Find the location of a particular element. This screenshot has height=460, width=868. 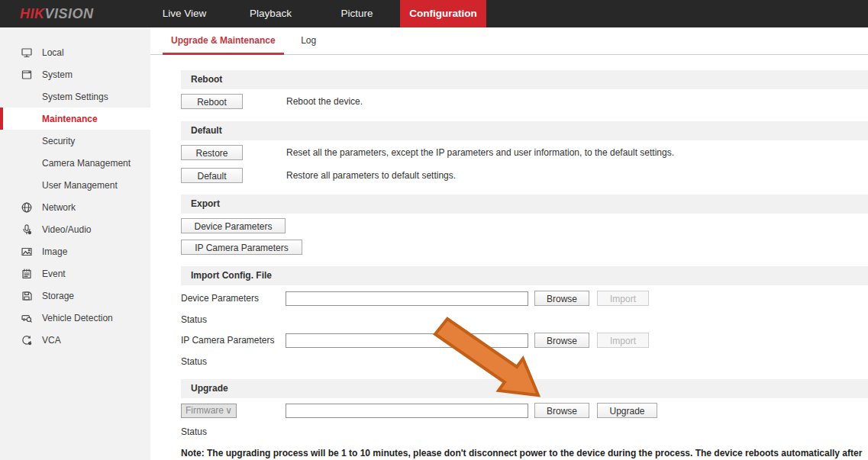

sidebar-item-label: Network is located at coordinates (59, 207).